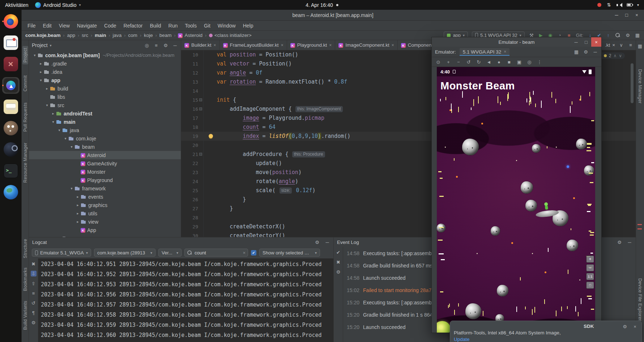 The image size is (644, 342). What do you see at coordinates (40, 242) in the screenshot?
I see `logcat-title: Logcat` at bounding box center [40, 242].